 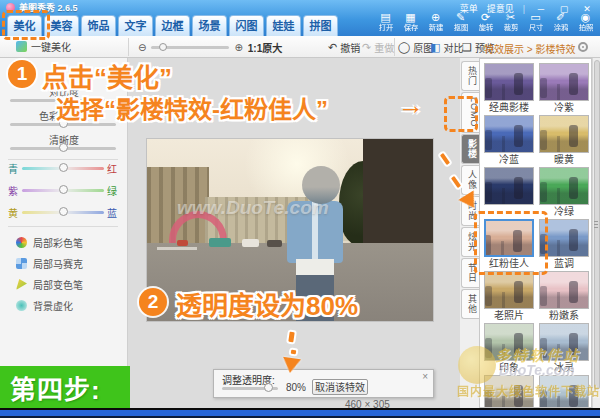 I want to click on cancel-effect-button: 取消该特效, so click(x=340, y=387).